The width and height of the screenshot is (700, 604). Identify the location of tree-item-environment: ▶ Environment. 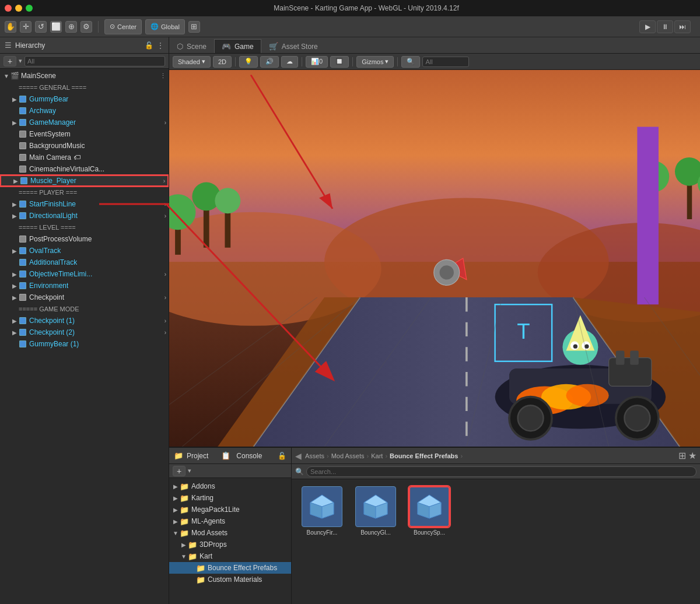
(84, 286).